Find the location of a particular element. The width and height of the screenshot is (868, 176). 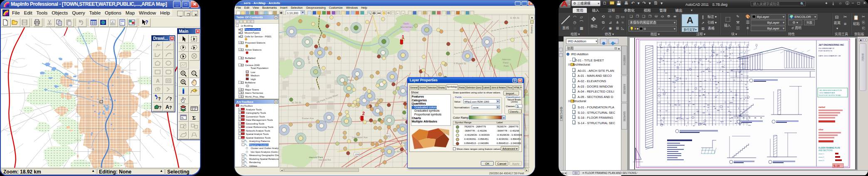

svg-text: Field is located at coordinates (506, 63).